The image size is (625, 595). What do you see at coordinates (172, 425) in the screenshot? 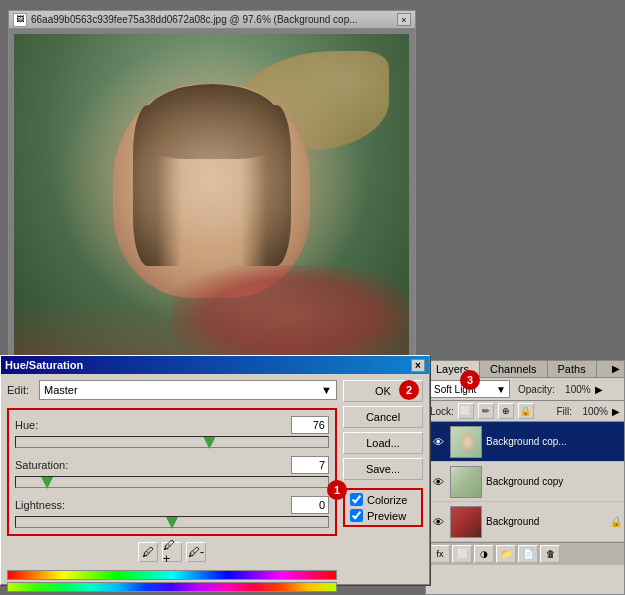
I see `hue-label-row: Hue:` at bounding box center [172, 425].